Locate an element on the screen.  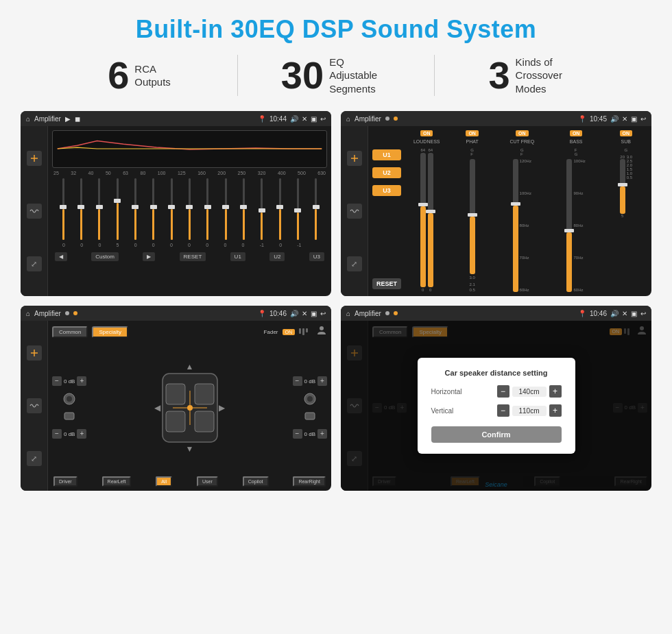
screen2-close-icon: ✕ is located at coordinates (625, 119).